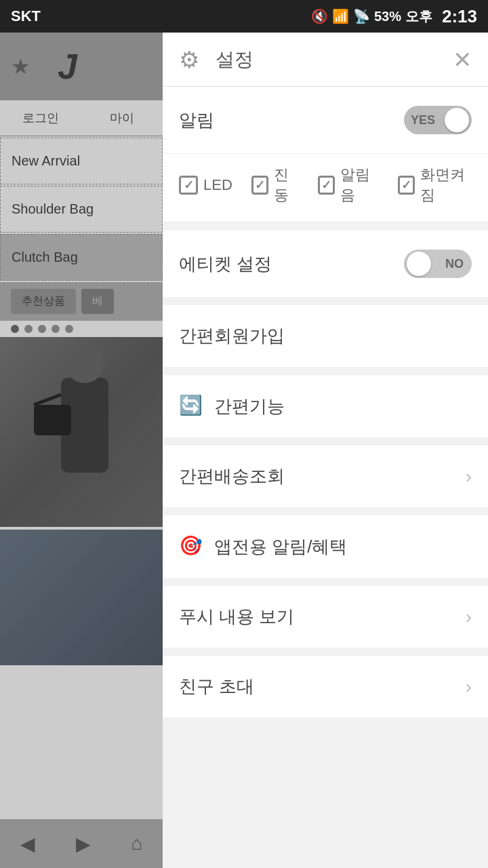 This screenshot has height=868, width=488. What do you see at coordinates (325, 406) in the screenshot?
I see `feature-header-row: 🔄 간편기능` at bounding box center [325, 406].